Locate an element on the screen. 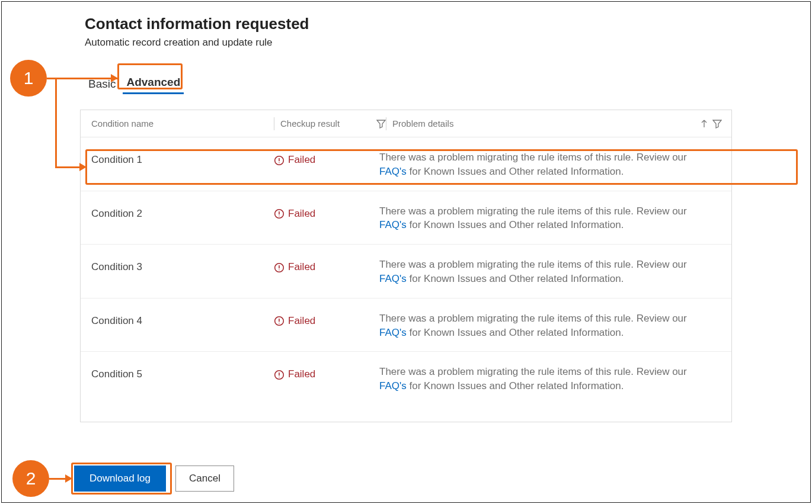 This screenshot has height=504, width=812. col-header-condition-name: Condition name is located at coordinates (183, 123).